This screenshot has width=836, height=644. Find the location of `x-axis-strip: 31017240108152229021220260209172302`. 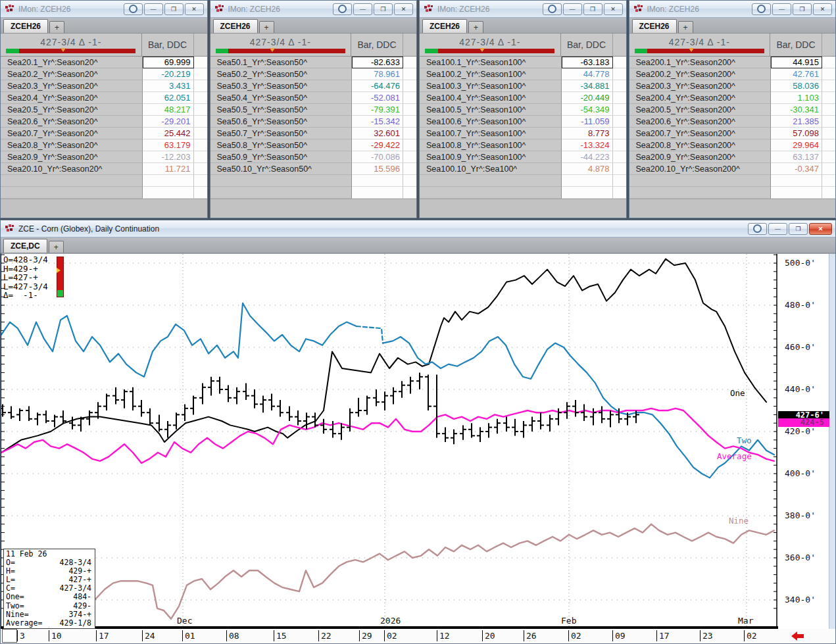

x-axis-strip: 31017240108152229021220260209172302 is located at coordinates (418, 636).